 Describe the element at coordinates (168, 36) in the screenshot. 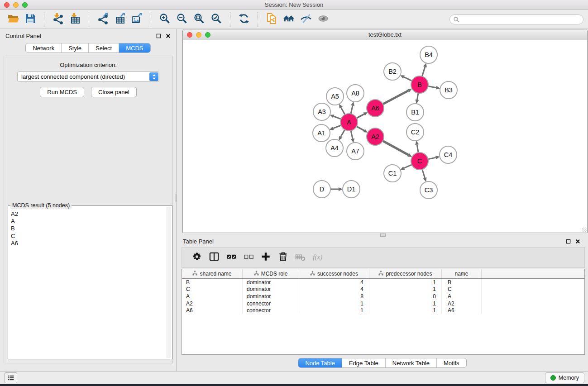

I see `close-panel-icon` at that location.